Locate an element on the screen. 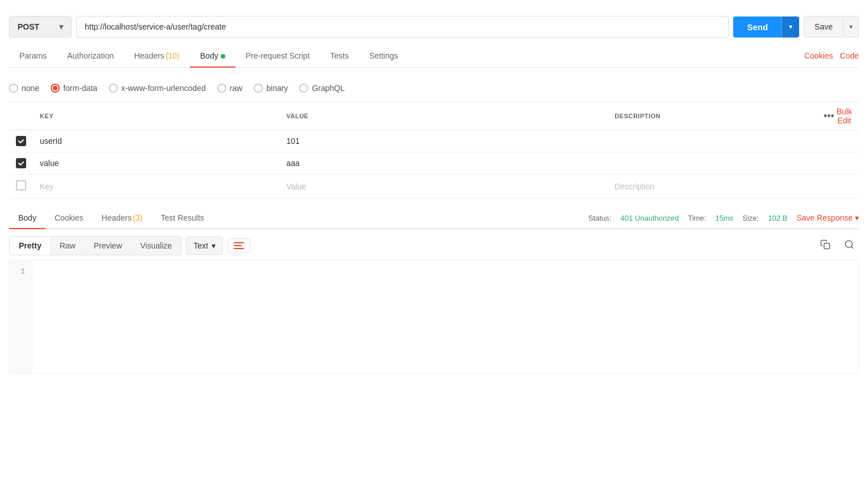 The height and width of the screenshot is (501, 868). response-tab-body: Body is located at coordinates (27, 218).